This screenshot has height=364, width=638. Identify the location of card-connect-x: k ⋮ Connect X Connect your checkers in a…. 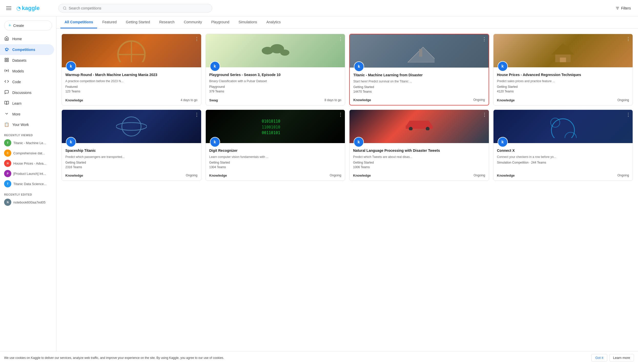
(563, 145).